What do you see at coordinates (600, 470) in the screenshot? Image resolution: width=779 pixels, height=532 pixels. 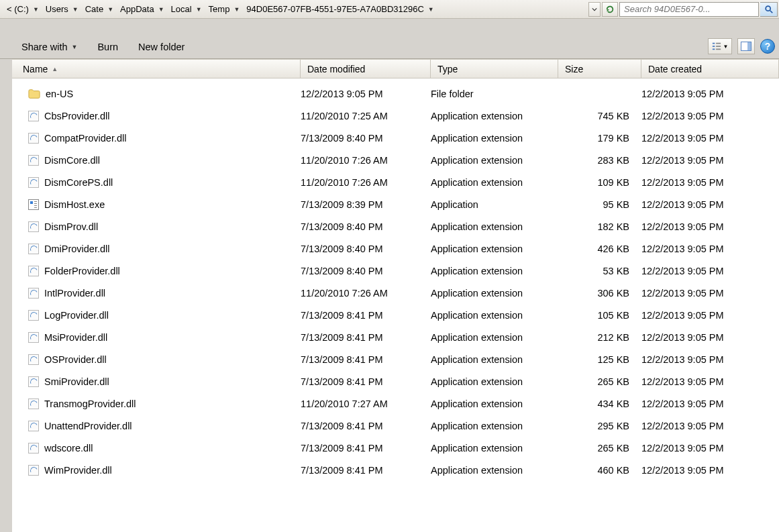 I see `file-size: 460 KB` at bounding box center [600, 470].